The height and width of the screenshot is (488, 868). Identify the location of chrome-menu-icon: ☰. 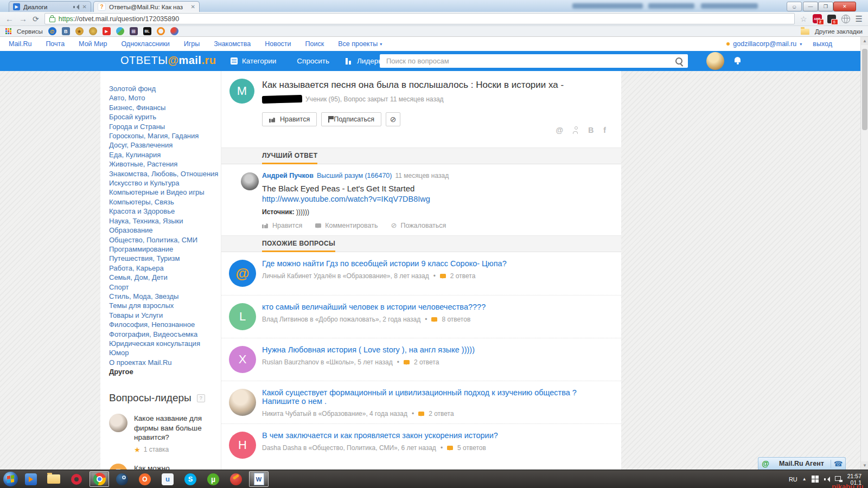
(859, 19).